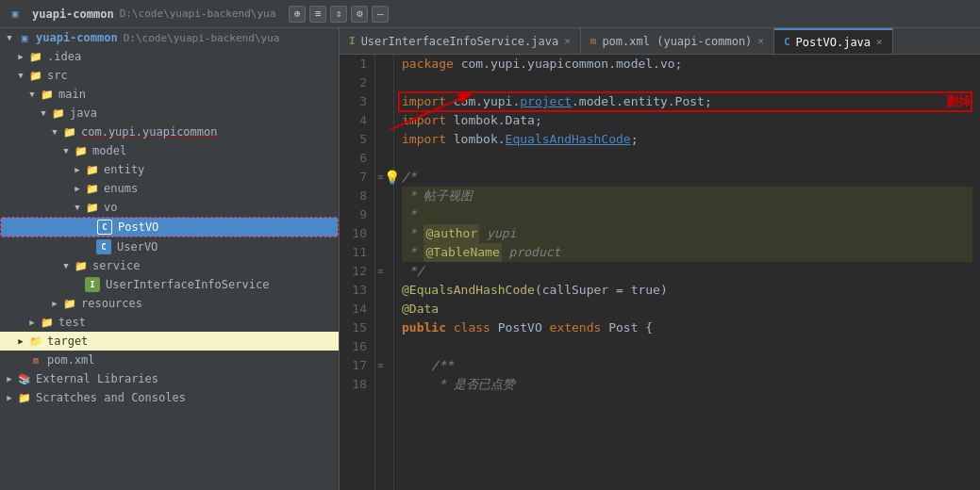  Describe the element at coordinates (760, 41) in the screenshot. I see `tab-close-2: ×` at that location.